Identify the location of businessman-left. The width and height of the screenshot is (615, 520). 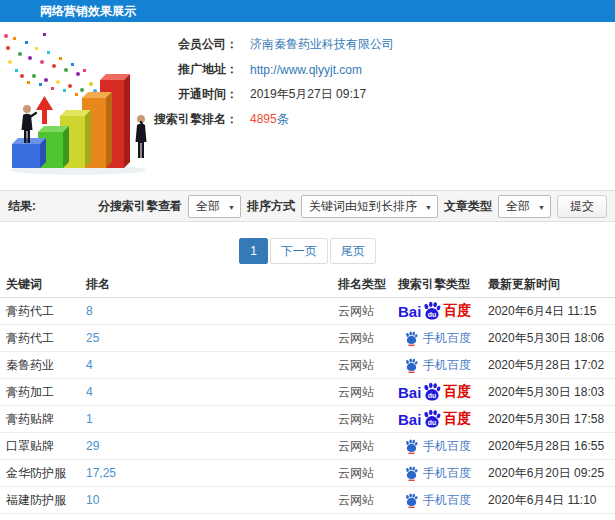
(30, 124).